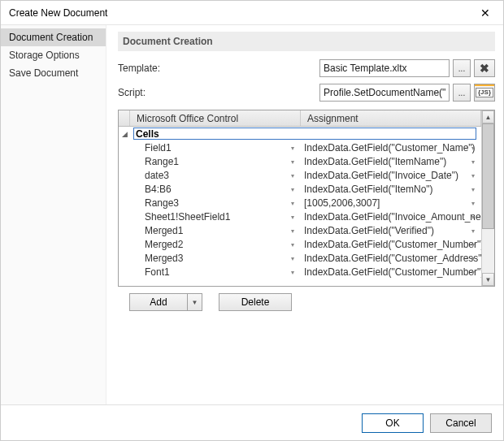  What do you see at coordinates (300, 119) in the screenshot?
I see `grid-header: Microsoft Office Control Assignment` at bounding box center [300, 119].